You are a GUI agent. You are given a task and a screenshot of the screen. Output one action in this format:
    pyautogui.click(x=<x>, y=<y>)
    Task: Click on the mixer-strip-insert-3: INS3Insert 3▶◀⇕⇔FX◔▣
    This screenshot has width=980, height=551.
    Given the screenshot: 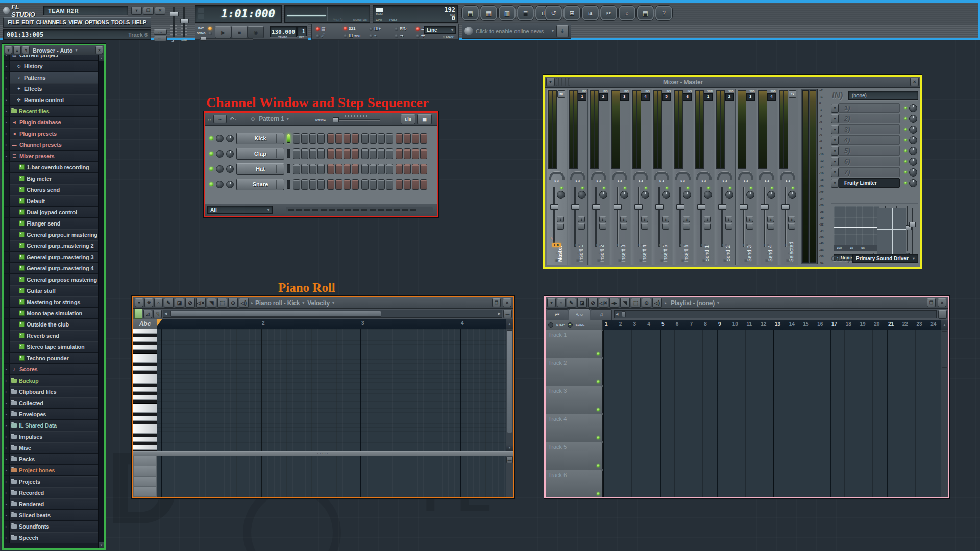 What is the action you would take?
    pyautogui.click(x=620, y=177)
    